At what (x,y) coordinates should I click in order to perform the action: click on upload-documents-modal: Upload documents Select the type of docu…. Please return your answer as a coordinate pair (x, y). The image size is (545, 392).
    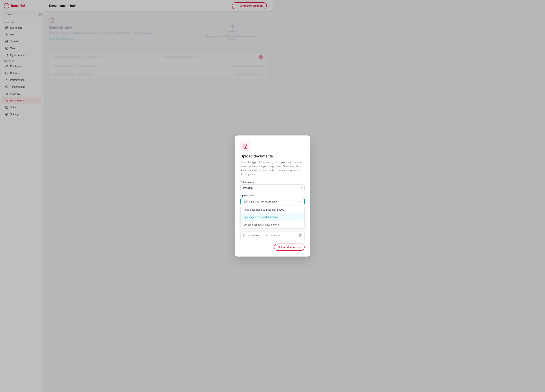
    Looking at the image, I should click on (254, 166).